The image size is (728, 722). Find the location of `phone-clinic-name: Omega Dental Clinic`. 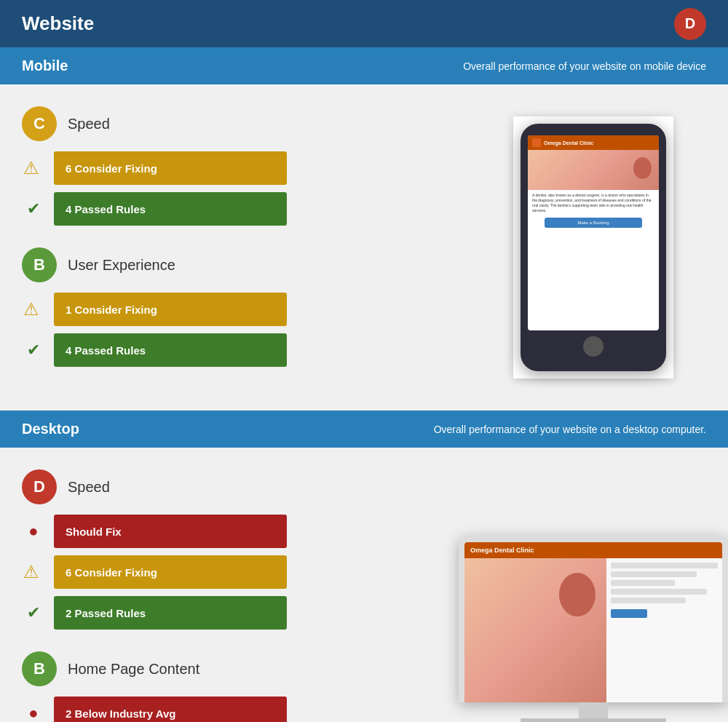

phone-clinic-name: Omega Dental Clinic is located at coordinates (569, 143).